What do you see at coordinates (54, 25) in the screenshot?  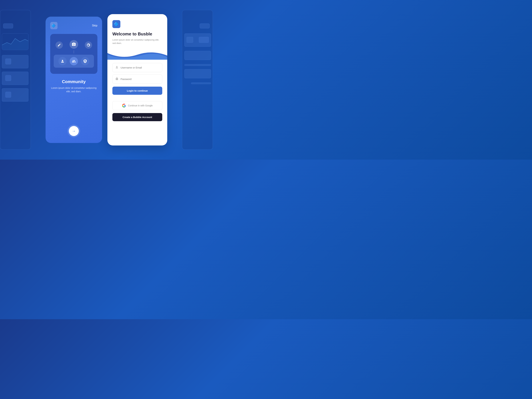 I see `onboarding-logo: 🔷` at bounding box center [54, 25].